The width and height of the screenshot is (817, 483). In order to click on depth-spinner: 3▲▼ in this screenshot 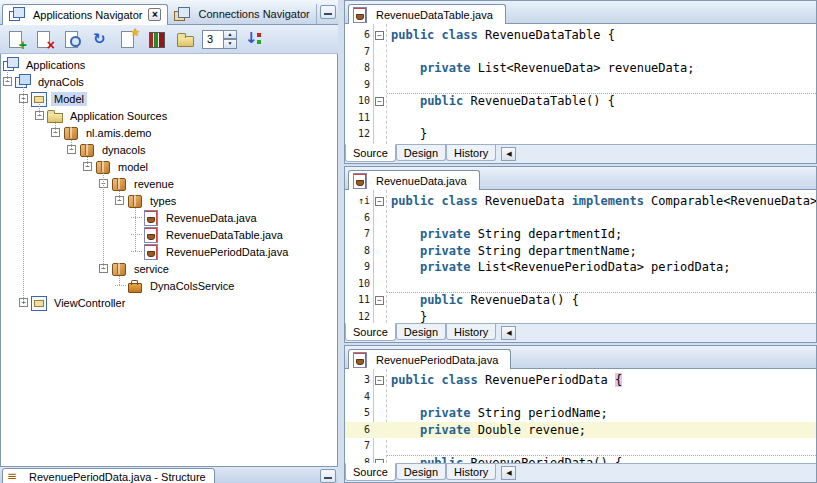, I will do `click(220, 40)`.